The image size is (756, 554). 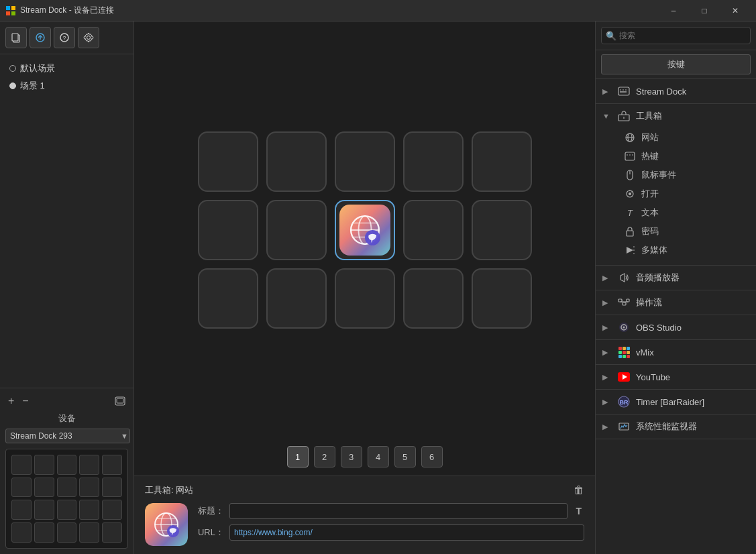 What do you see at coordinates (684, 156) in the screenshot?
I see `sub-item-hotkey: 热键` at bounding box center [684, 156].